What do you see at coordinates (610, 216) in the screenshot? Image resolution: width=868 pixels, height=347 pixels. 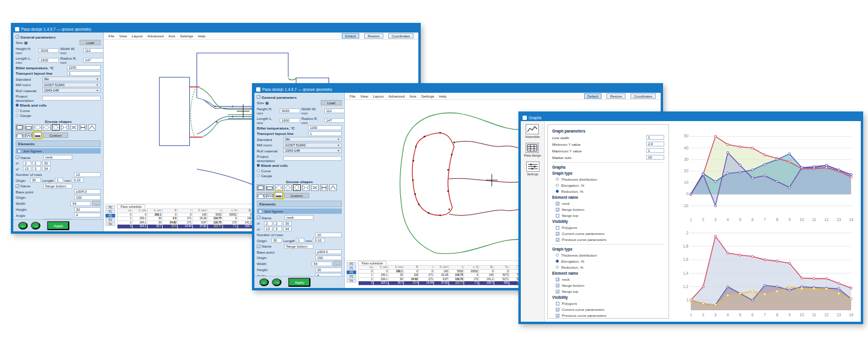 I see `element-option: flange top` at bounding box center [610, 216].